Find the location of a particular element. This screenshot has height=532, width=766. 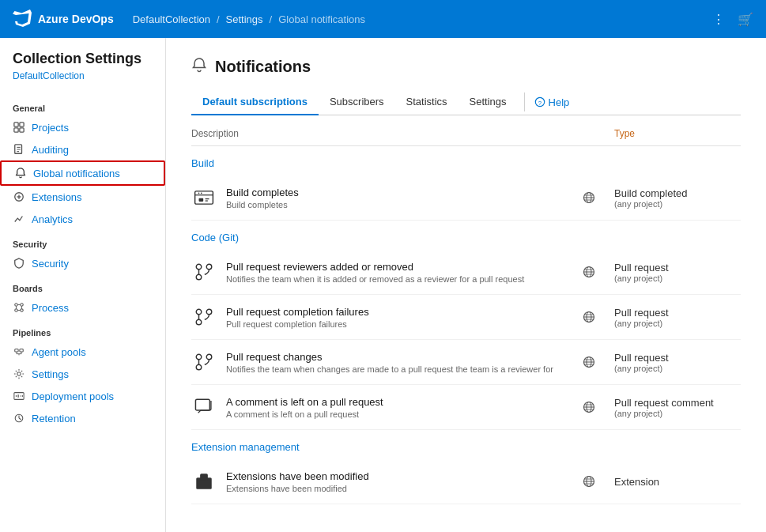

build-completes-icon is located at coordinates (204, 198).